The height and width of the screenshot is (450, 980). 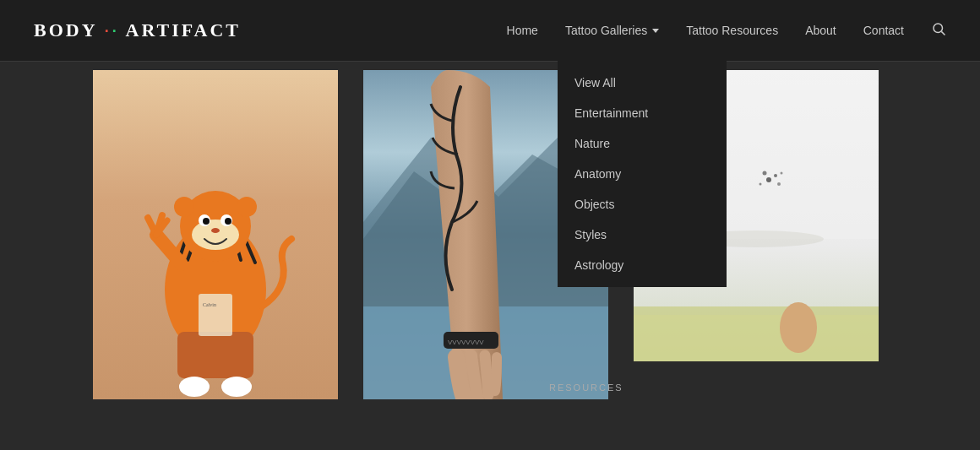 What do you see at coordinates (586, 388) in the screenshot?
I see `resources-label: RESOURCES` at bounding box center [586, 388].